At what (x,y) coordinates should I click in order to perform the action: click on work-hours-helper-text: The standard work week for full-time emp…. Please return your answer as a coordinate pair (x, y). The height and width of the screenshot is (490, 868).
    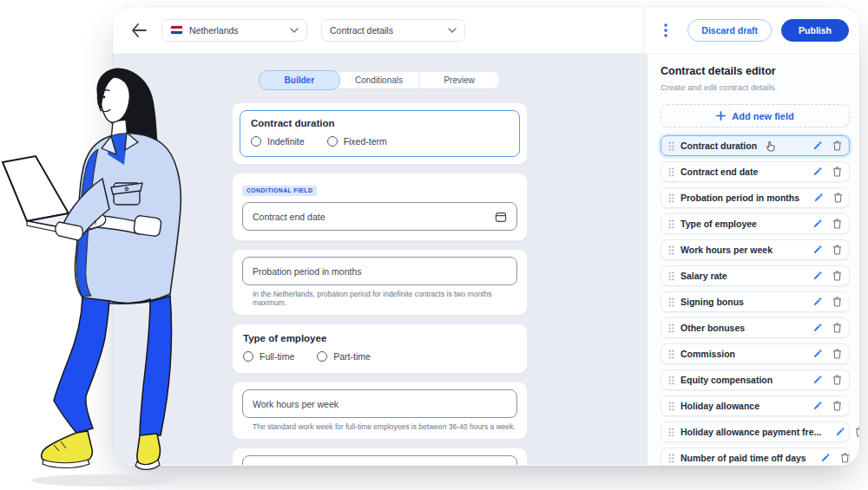
    Looking at the image, I should click on (385, 427).